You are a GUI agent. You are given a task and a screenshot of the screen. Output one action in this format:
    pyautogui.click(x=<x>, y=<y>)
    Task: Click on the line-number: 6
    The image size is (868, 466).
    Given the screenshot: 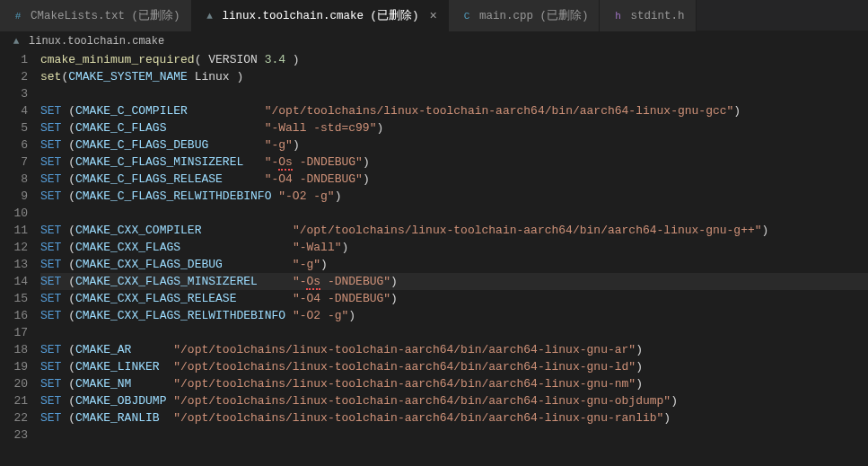 What is the action you would take?
    pyautogui.click(x=14, y=145)
    